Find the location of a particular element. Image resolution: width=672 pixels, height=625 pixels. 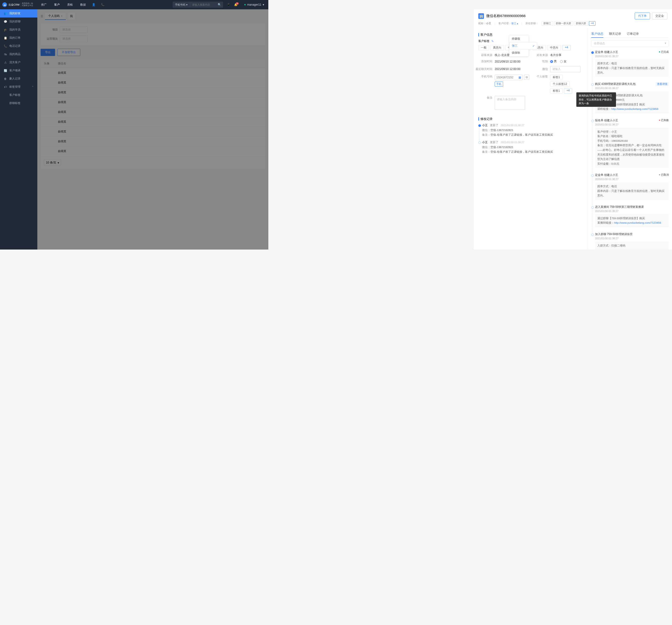

search-wrap: 手机号码▾ 🔍 is located at coordinates (198, 5).